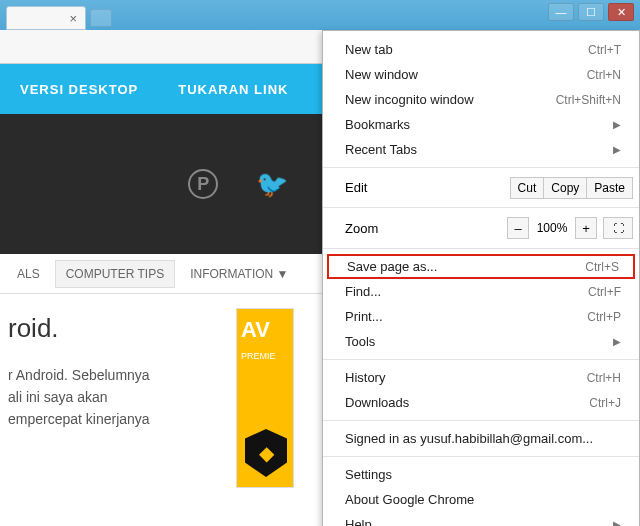 Image resolution: width=640 pixels, height=526 pixels. Describe the element at coordinates (101, 18) in the screenshot. I see `new-tab-button` at that location.